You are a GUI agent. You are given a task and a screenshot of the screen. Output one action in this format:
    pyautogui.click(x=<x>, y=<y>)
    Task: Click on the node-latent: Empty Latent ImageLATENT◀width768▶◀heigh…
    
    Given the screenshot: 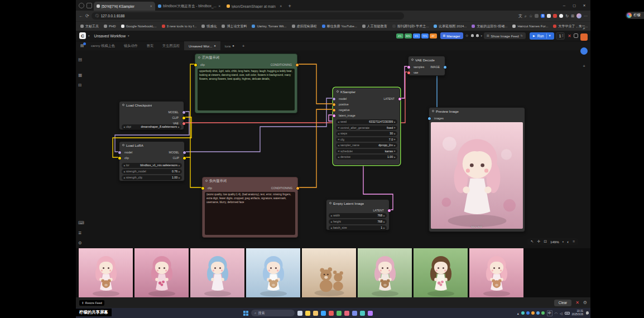 What is the action you would take?
    pyautogui.click(x=358, y=215)
    